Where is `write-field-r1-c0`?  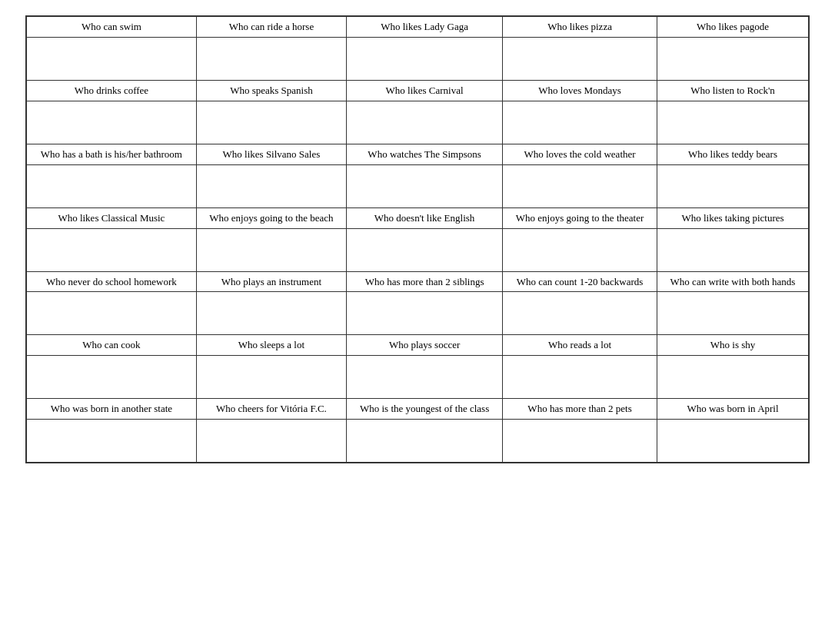 write-field-r1-c0 is located at coordinates (111, 123).